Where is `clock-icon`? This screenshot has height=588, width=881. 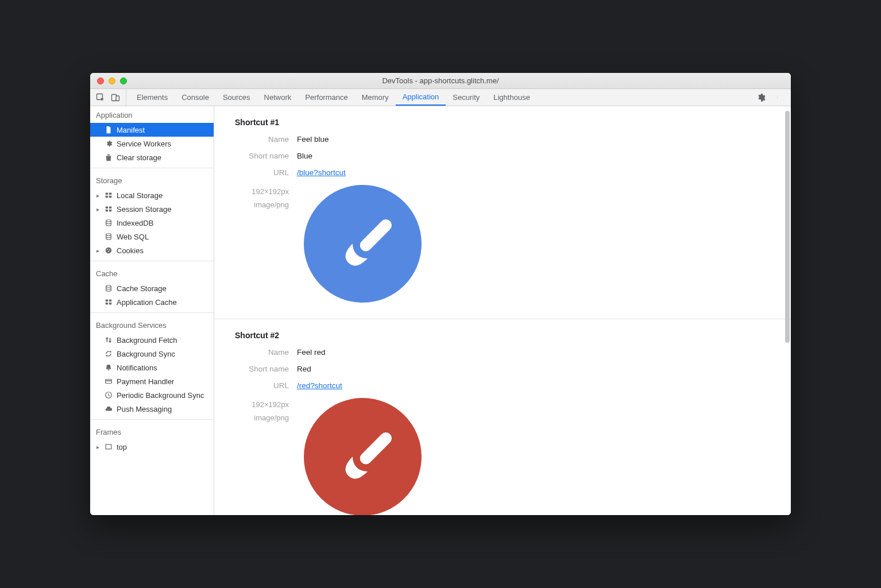 clock-icon is located at coordinates (109, 395).